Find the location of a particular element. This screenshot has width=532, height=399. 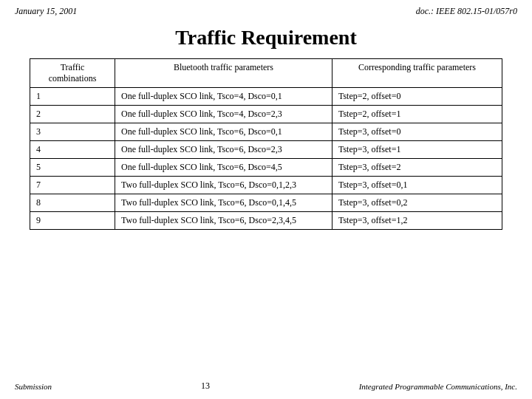

table-row: 5One full-duplex SCO link, Tsco=6, Dsco=… is located at coordinates (266, 168).